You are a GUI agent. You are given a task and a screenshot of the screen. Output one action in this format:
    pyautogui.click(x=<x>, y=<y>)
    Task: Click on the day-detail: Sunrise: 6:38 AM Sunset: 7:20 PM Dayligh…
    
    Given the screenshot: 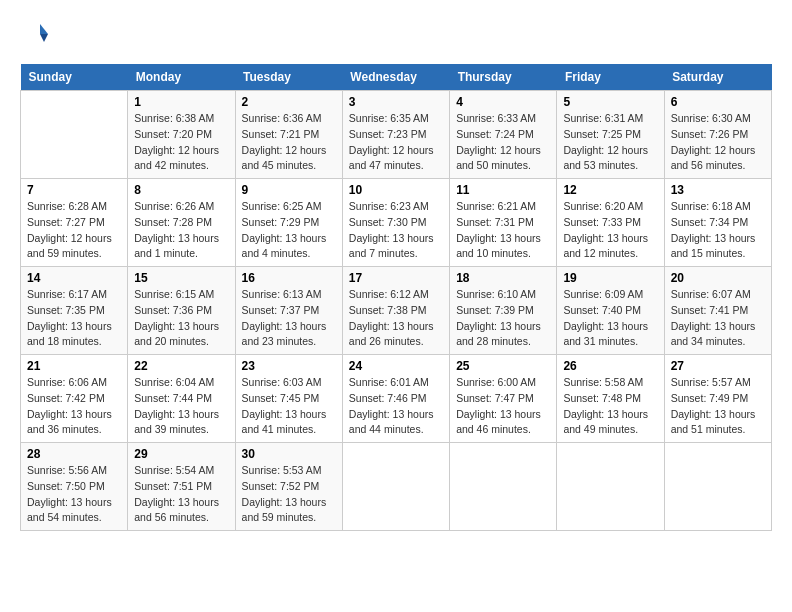 What is the action you would take?
    pyautogui.click(x=181, y=142)
    